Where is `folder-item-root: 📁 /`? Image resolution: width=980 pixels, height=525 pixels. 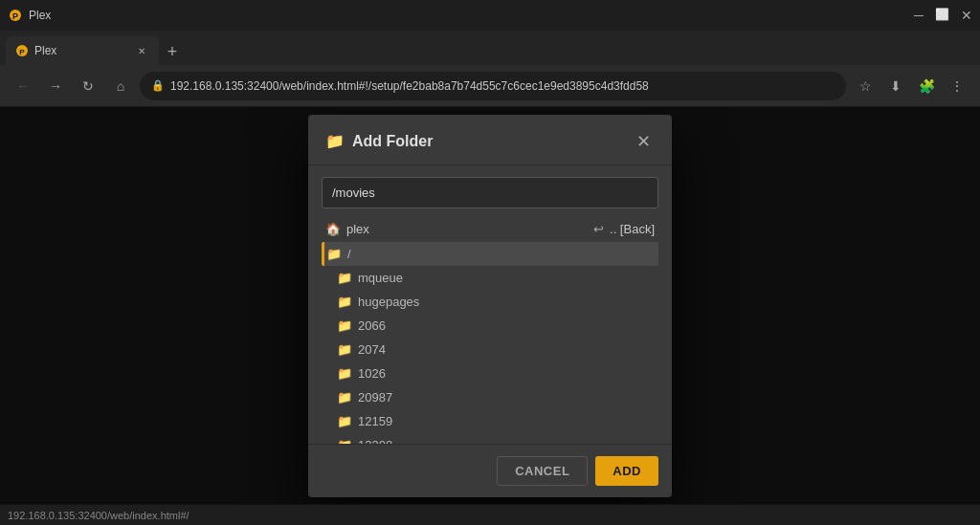 folder-item-root: 📁 / is located at coordinates (490, 254).